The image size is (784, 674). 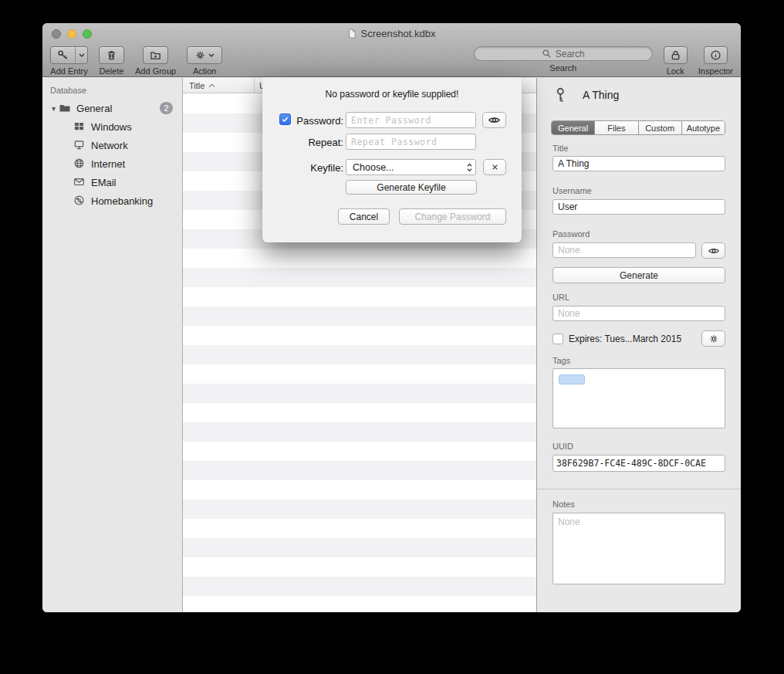 I want to click on inspector-tabs: General Files Custom Autotype, so click(x=638, y=128).